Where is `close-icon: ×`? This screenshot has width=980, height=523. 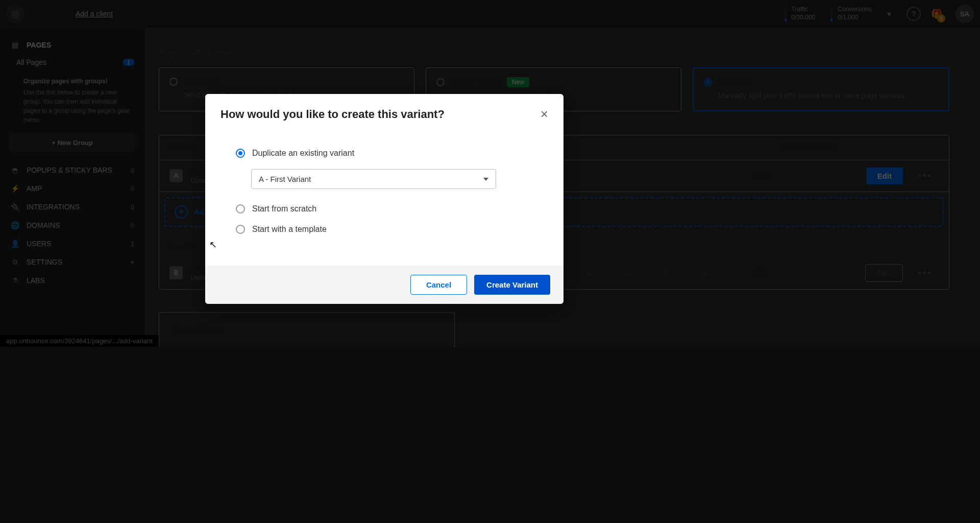
close-icon: × is located at coordinates (544, 114).